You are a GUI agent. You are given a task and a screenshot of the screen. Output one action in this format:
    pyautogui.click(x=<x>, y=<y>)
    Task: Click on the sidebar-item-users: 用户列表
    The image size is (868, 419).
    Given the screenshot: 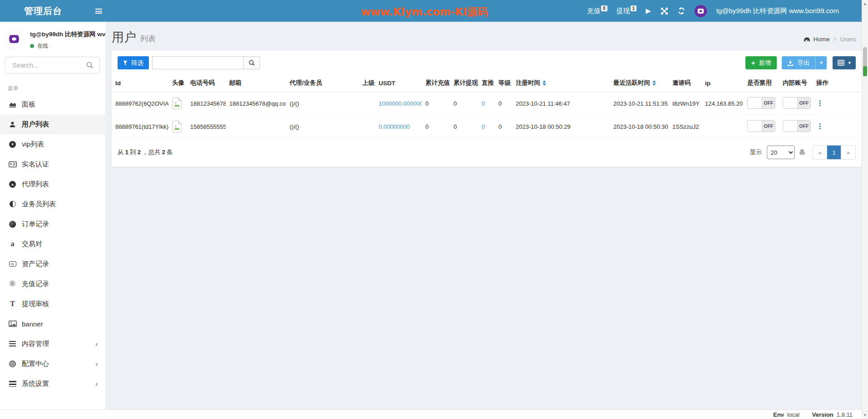 What is the action you would take?
    pyautogui.click(x=53, y=124)
    